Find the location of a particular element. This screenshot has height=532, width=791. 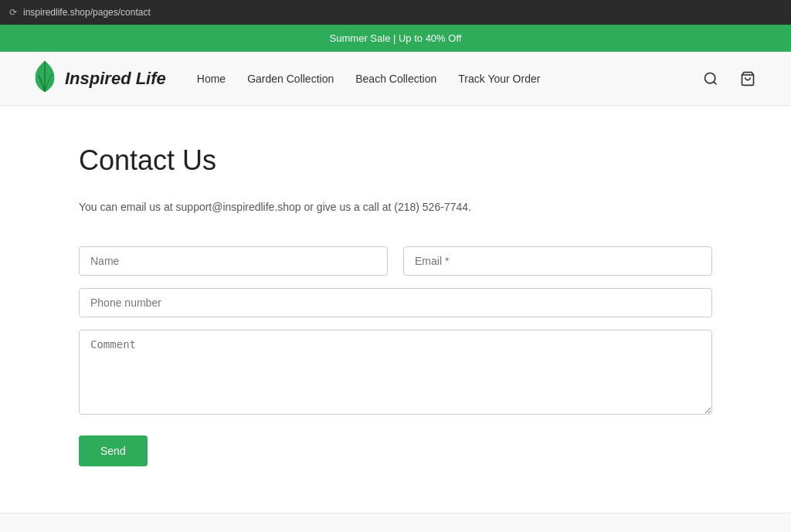

email-field-wrapper is located at coordinates (558, 261).